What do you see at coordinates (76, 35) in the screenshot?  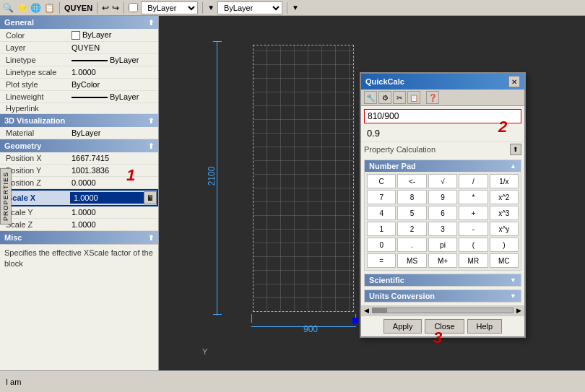 I see `color-swatch` at bounding box center [76, 35].